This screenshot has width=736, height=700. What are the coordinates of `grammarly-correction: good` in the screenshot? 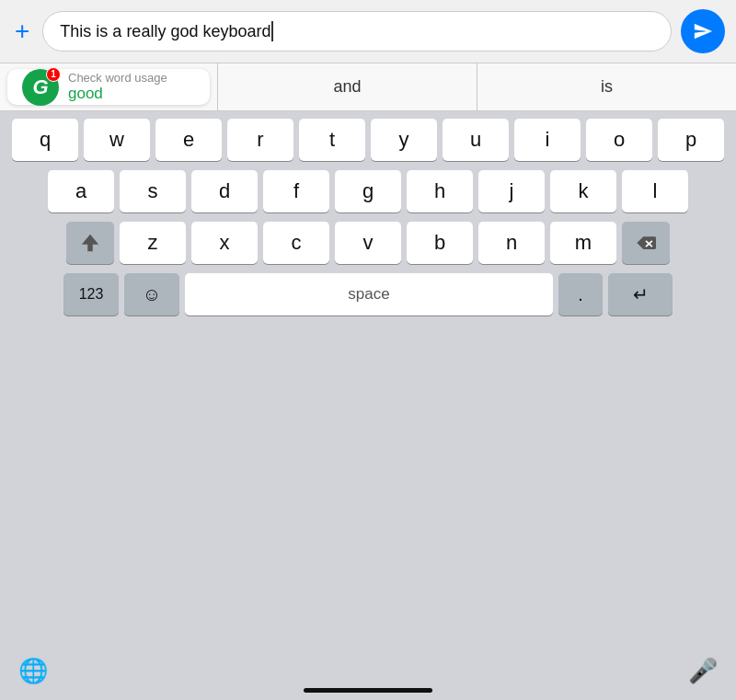 It's located at (118, 94).